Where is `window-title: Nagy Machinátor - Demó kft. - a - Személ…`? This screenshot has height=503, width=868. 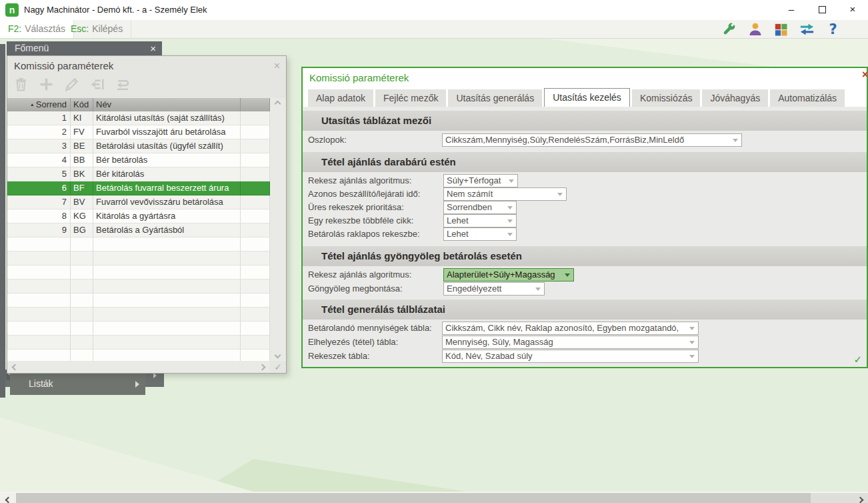 window-title: Nagy Machinátor - Demó kft. - a - Személ… is located at coordinates (116, 10).